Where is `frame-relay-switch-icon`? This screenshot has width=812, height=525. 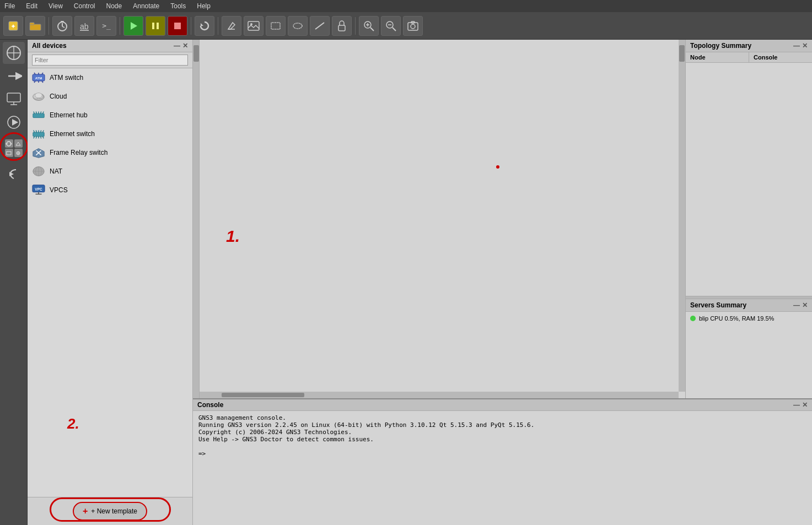 frame-relay-switch-icon is located at coordinates (39, 153).